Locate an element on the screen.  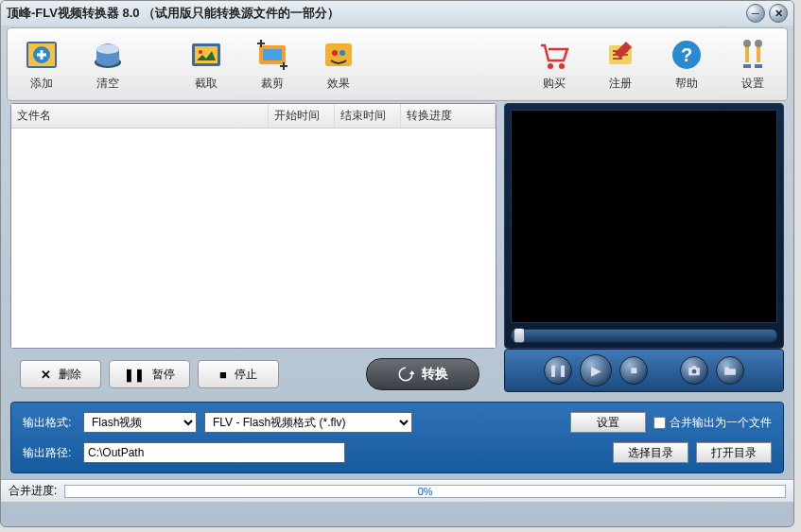
toolbar-add-button: 添加 is located at coordinates (42, 64).